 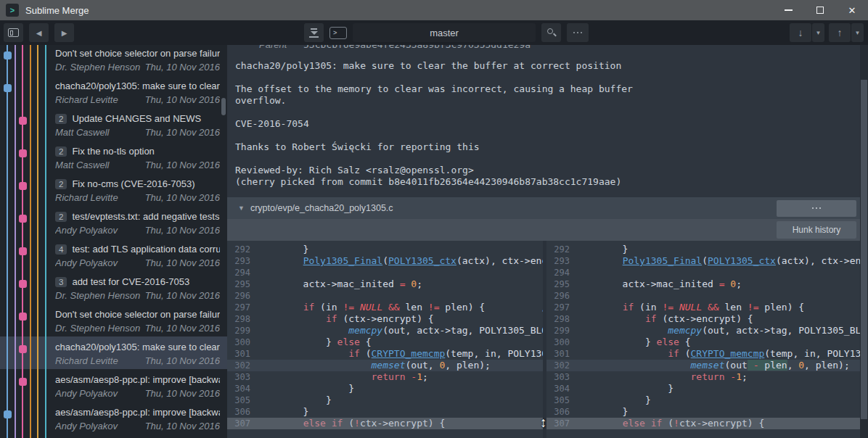 What do you see at coordinates (314, 33) in the screenshot?
I see `fetch-button` at bounding box center [314, 33].